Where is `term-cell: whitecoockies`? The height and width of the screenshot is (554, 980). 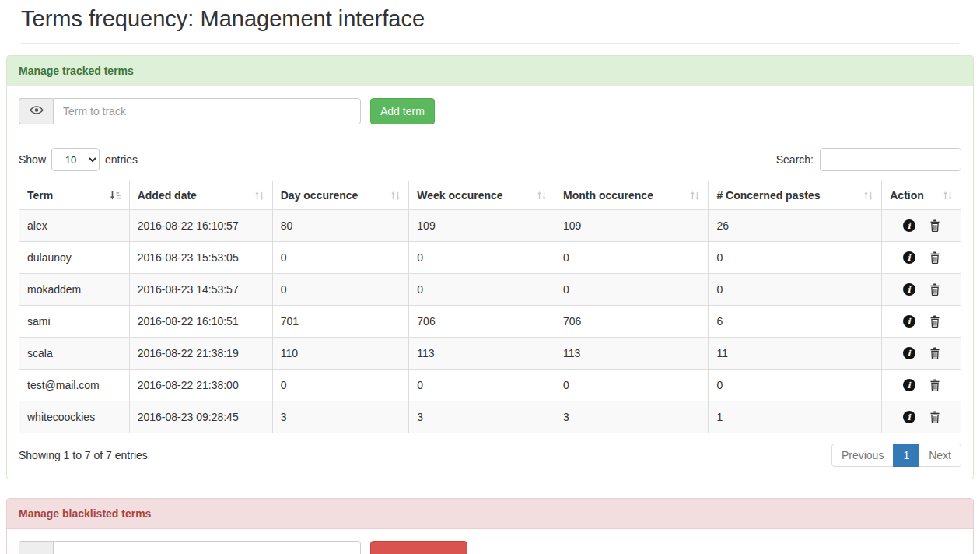
term-cell: whitecoockies is located at coordinates (75, 417).